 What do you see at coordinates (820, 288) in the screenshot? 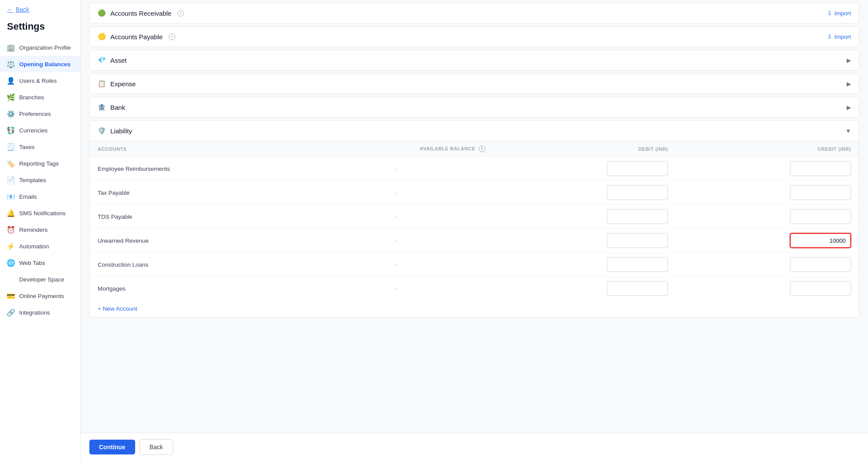
I see `credit-input-mortgages` at bounding box center [820, 288].